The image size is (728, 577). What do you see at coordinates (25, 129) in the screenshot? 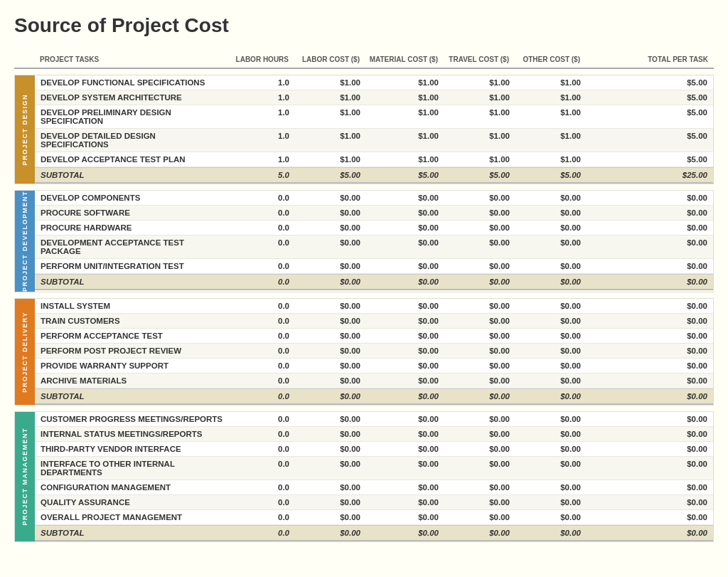
I see `section-label-design: PROJECT DESIGN` at bounding box center [25, 129].